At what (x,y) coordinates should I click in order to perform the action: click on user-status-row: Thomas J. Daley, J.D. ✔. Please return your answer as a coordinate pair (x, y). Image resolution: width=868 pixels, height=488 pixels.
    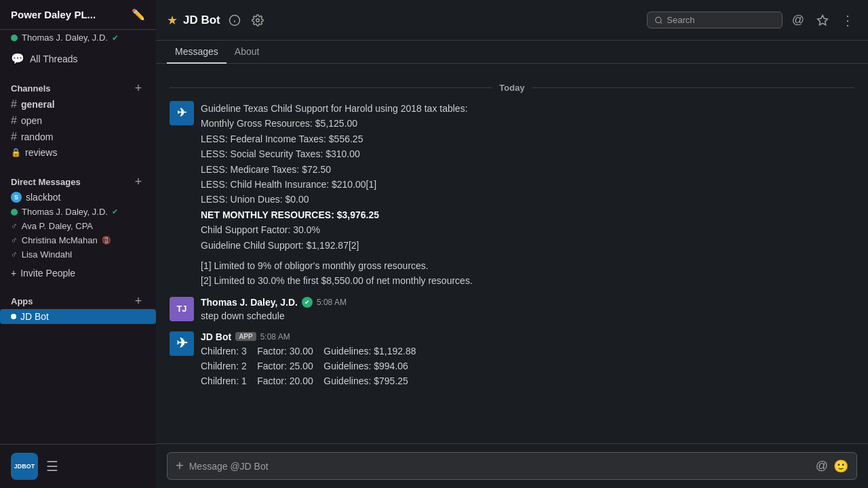
    Looking at the image, I should click on (78, 39).